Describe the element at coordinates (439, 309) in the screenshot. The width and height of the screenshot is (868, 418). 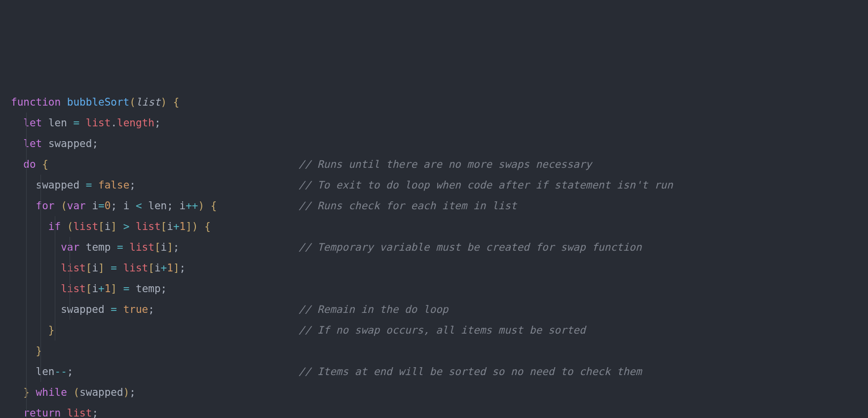
I see `code-line: swapped = true;// Remain in the do loop` at that location.